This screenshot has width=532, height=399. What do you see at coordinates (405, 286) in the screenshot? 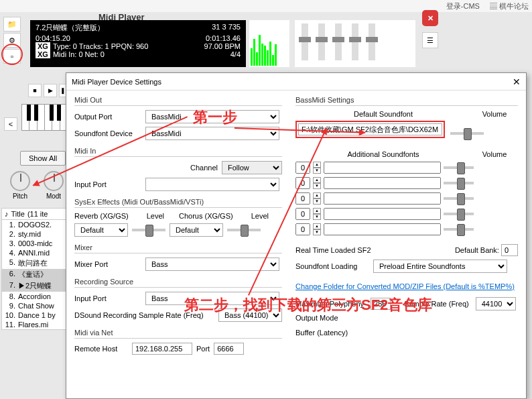
I see `change-folder-link: Change Folder for Converted MOD/ZIP File…` at bounding box center [405, 286].